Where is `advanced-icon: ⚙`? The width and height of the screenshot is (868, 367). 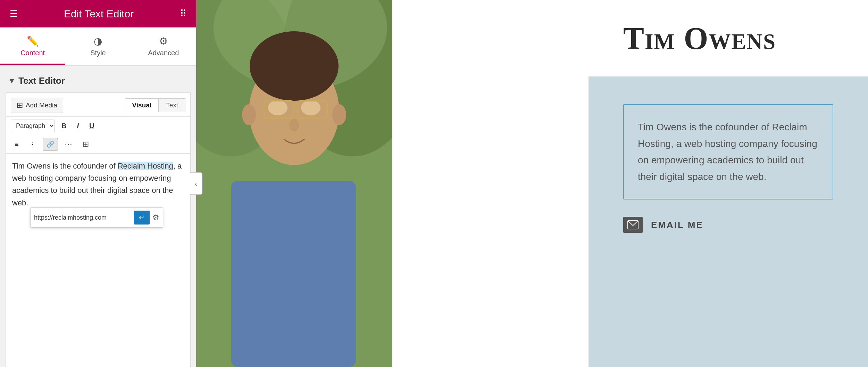
advanced-icon: ⚙ is located at coordinates (163, 41).